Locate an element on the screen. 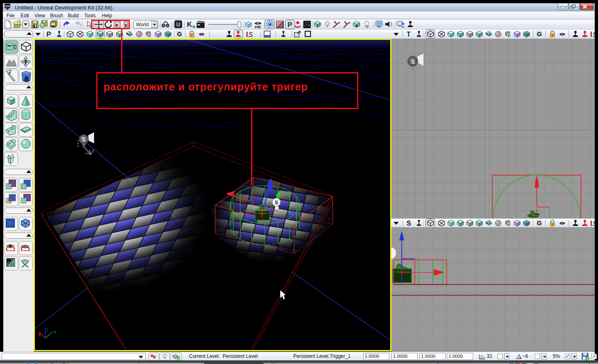 This screenshot has height=364, width=598. svg-text: K is located at coordinates (190, 25).